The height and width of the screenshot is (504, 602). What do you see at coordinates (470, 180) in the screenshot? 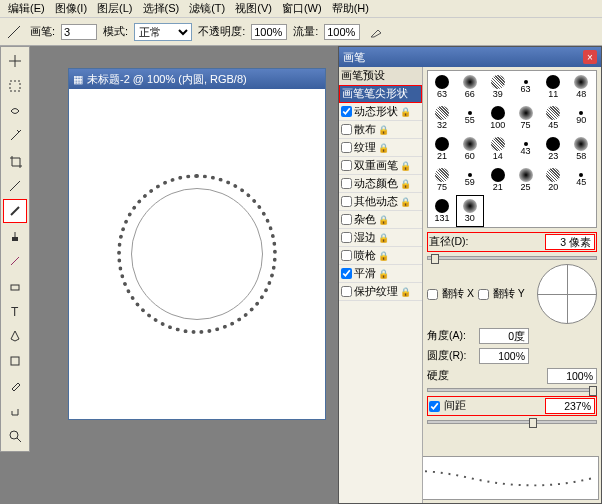
I see `brush-preset-cell: 59` at bounding box center [470, 180].